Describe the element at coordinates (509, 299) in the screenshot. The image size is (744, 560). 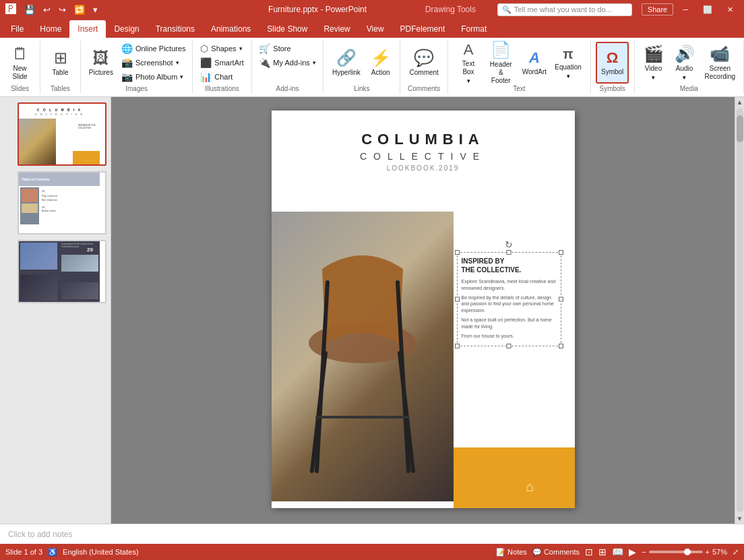
I see `selected-text-box: ↻ INSPIRED BYTHE COLLECTIVE. Explore Sca…` at that location.